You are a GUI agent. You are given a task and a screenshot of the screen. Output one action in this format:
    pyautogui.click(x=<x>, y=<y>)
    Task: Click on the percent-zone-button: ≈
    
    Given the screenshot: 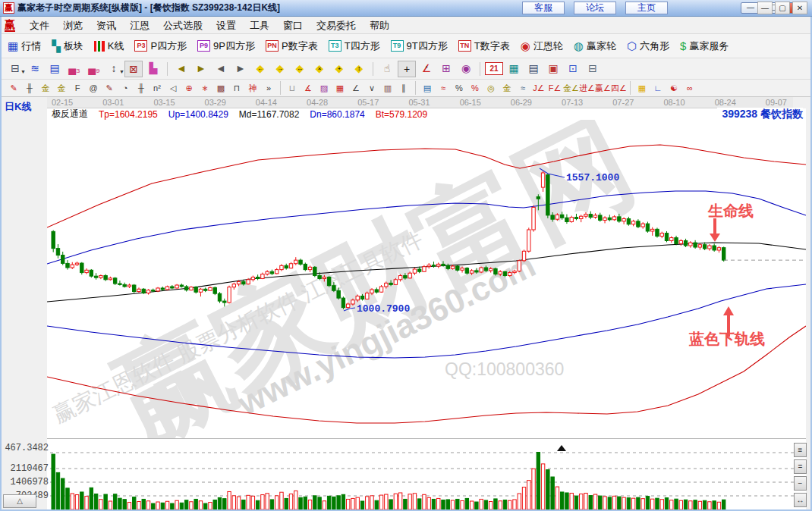 What is the action you would take?
    pyautogui.click(x=443, y=88)
    